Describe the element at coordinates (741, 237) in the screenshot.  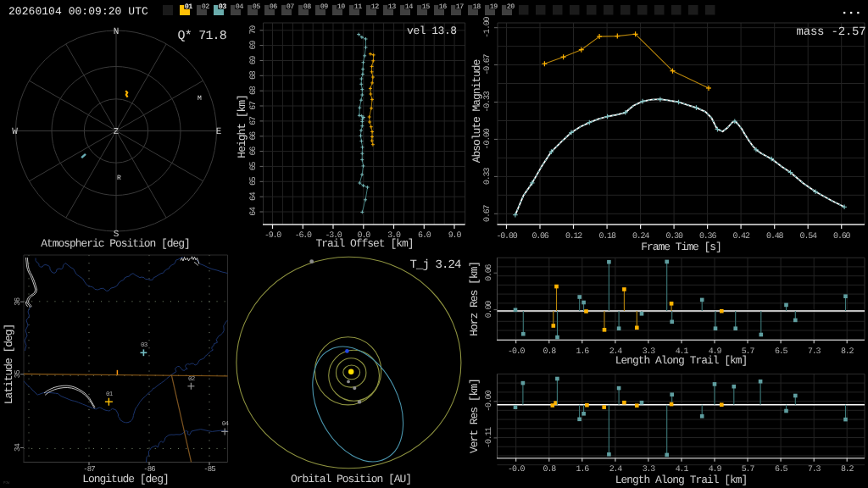
I see `svg-text: 0.42` at that location.